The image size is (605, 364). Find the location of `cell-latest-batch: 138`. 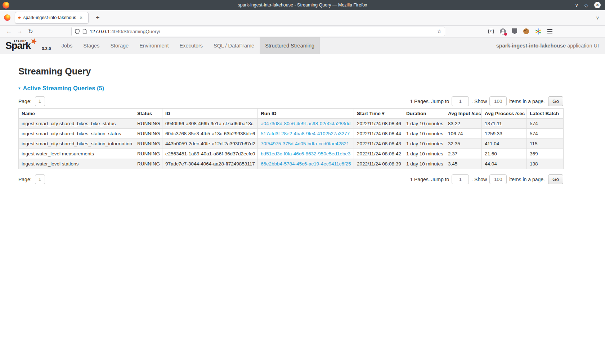

cell-latest-batch: 138 is located at coordinates (545, 164).